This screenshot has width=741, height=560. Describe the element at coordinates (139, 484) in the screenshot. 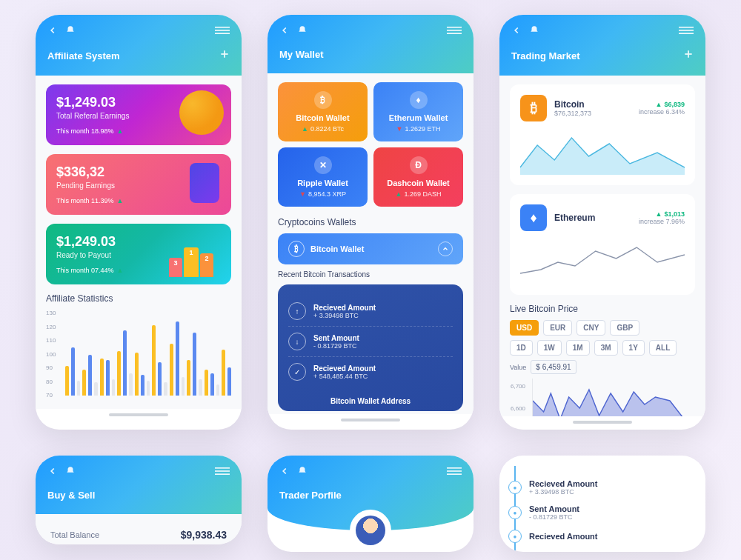

I see `phone-header: Buy & Sell` at that location.